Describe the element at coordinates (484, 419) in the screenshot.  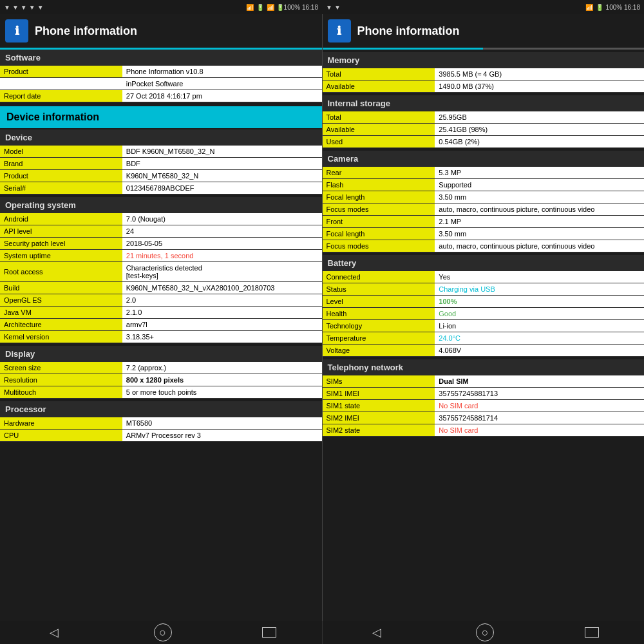
I see `table-row: SIM2 IMEI 357557245881714` at that location.